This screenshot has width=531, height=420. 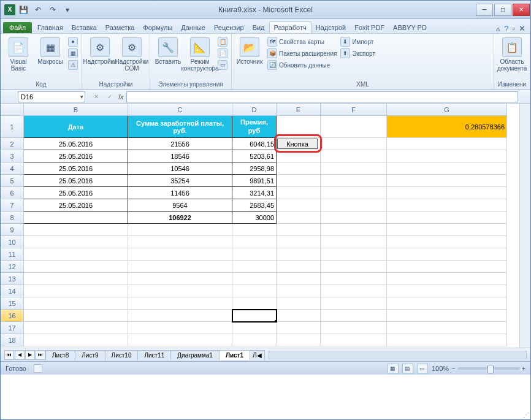 I want to click on cell-c2: 21556, so click(x=180, y=144).